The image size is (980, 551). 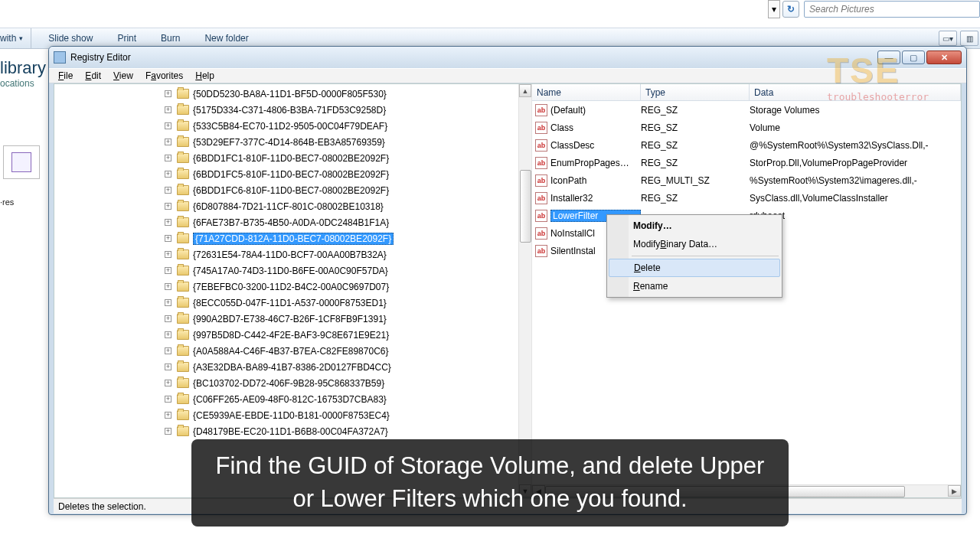 What do you see at coordinates (292, 239) in the screenshot?
I see `tree-key: +{71A27CDD-812A-11D0-BEC7-08002BE2092F}` at bounding box center [292, 239].